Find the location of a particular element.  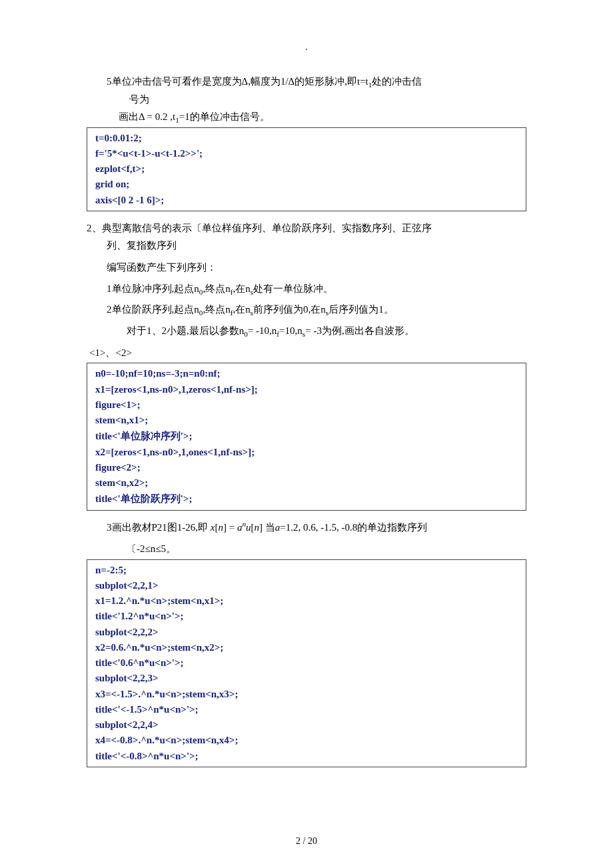

code-line: x1=1.2.^n.*u<n>;stem<n,x1>; is located at coordinates (306, 601).